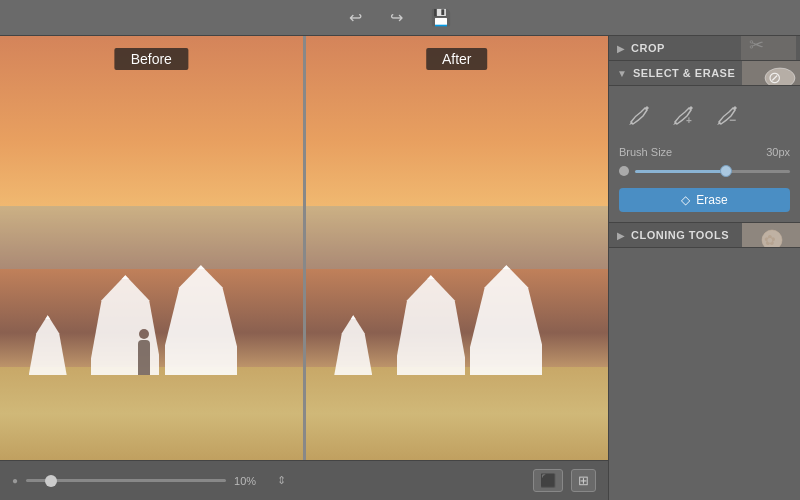 This screenshot has width=800, height=500. What do you see at coordinates (639, 114) in the screenshot?
I see `select-brush-button` at bounding box center [639, 114].